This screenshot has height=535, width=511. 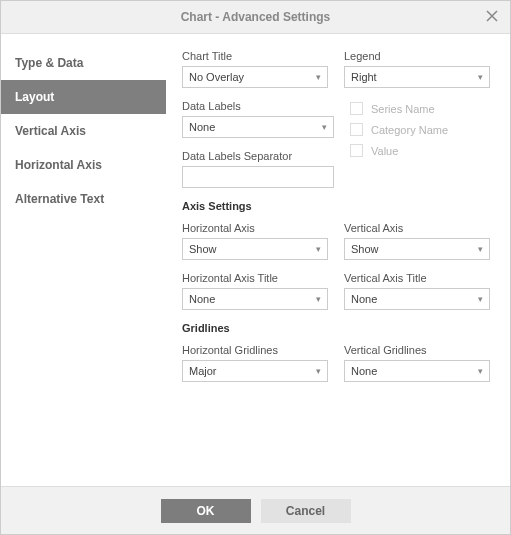 What do you see at coordinates (49, 63) in the screenshot?
I see `sidebar-item-label: Type & Data` at bounding box center [49, 63].